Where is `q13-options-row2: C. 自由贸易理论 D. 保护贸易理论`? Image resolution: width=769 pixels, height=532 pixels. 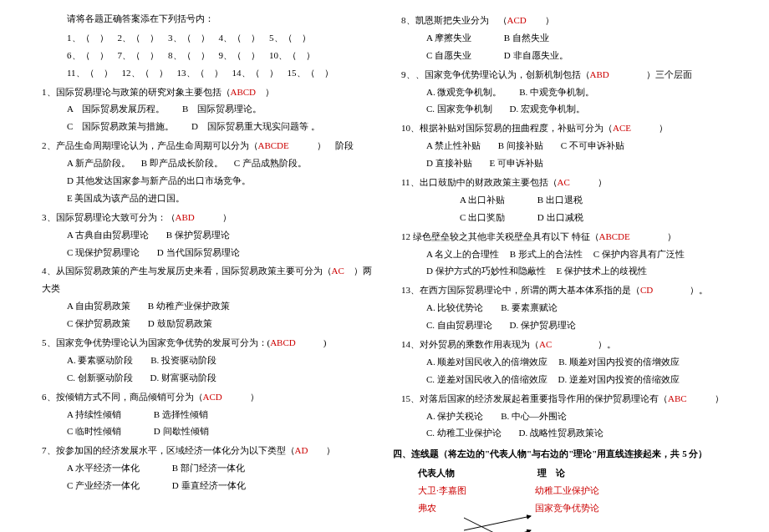 q13-options-row2: C. 自由贸易理论 D. 保护贸易理论 is located at coordinates (581, 326).